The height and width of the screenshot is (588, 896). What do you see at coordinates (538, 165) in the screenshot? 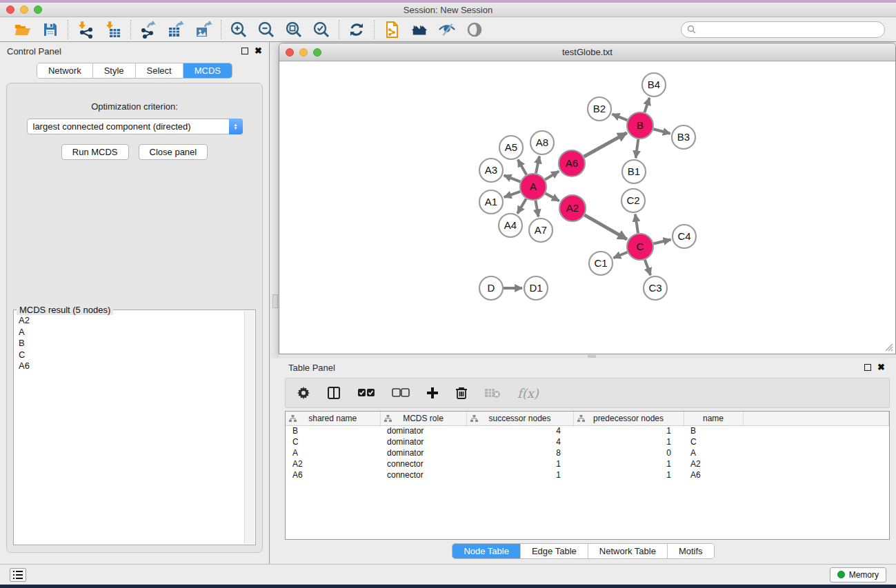
I see `edge-A-A8` at bounding box center [538, 165].